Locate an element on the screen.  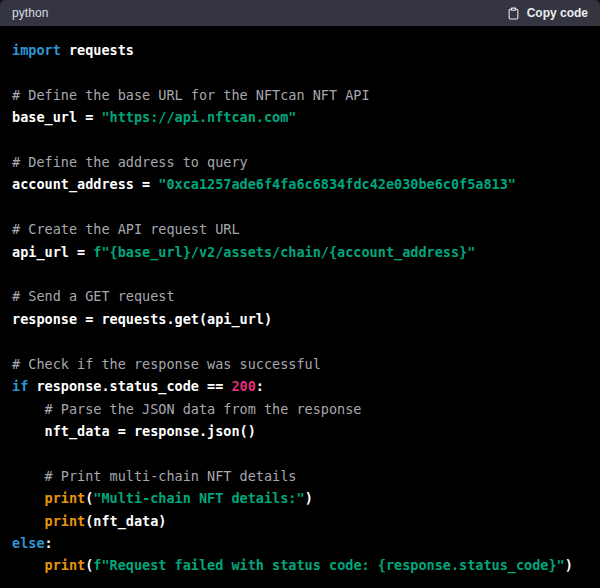
code-token-string: f"{base_url}/v2/assets/chain/{account_ad… is located at coordinates (284, 252).